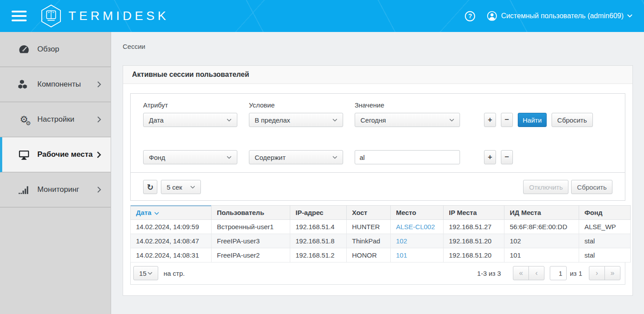 This screenshot has width=644, height=314. What do you see at coordinates (318, 213) in the screenshot?
I see `column-header: IP-адрес` at bounding box center [318, 213].